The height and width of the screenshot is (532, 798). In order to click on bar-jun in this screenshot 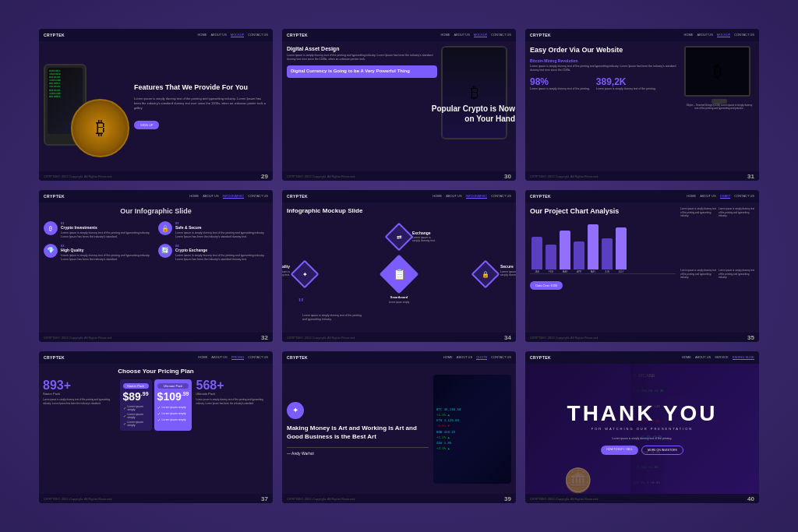, I will do `click(607, 254)`.